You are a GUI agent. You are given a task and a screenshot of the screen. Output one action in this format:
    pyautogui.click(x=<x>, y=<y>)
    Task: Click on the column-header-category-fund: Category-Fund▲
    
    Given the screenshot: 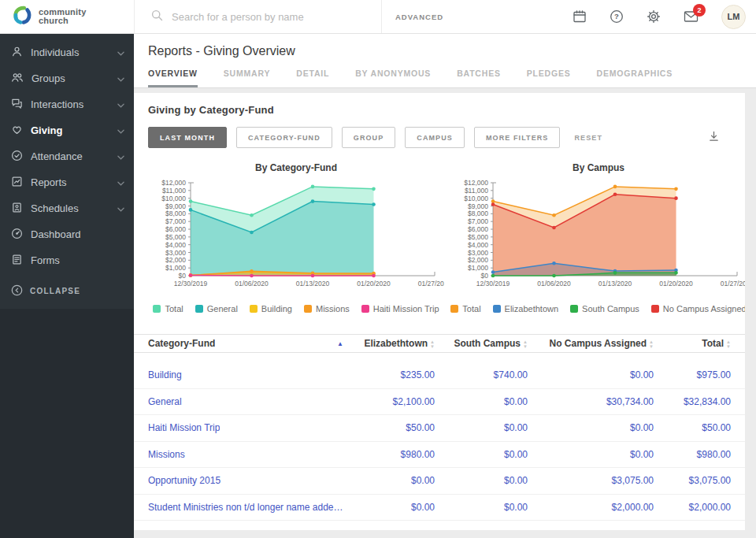 What is the action you would take?
    pyautogui.click(x=248, y=343)
    